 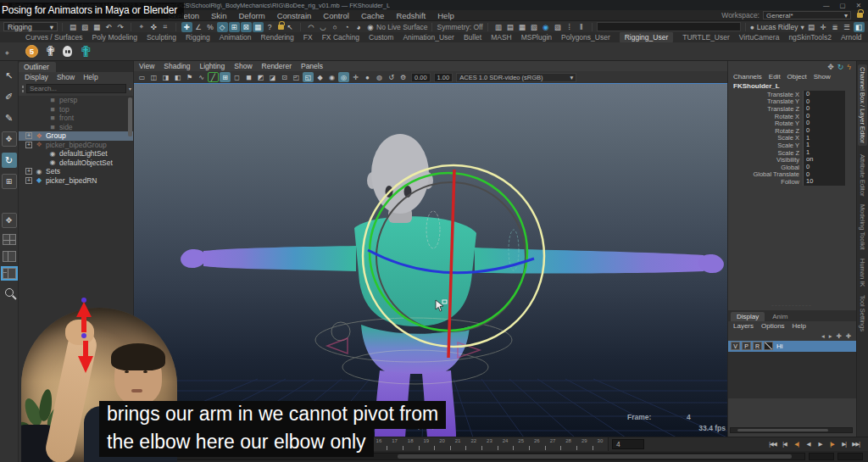 I want to click on shelf-popup-icon: ◆, so click(x=7, y=53).